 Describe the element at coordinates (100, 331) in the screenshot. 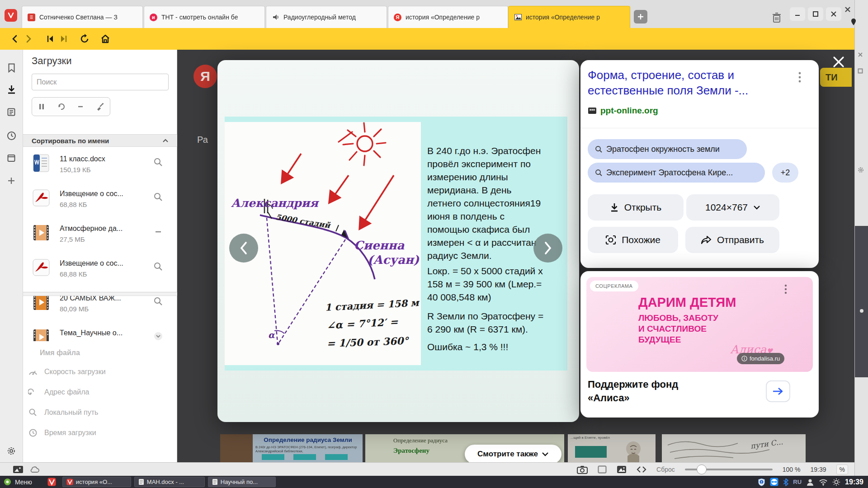

I see `download-row: Тема_Научные о...` at that location.